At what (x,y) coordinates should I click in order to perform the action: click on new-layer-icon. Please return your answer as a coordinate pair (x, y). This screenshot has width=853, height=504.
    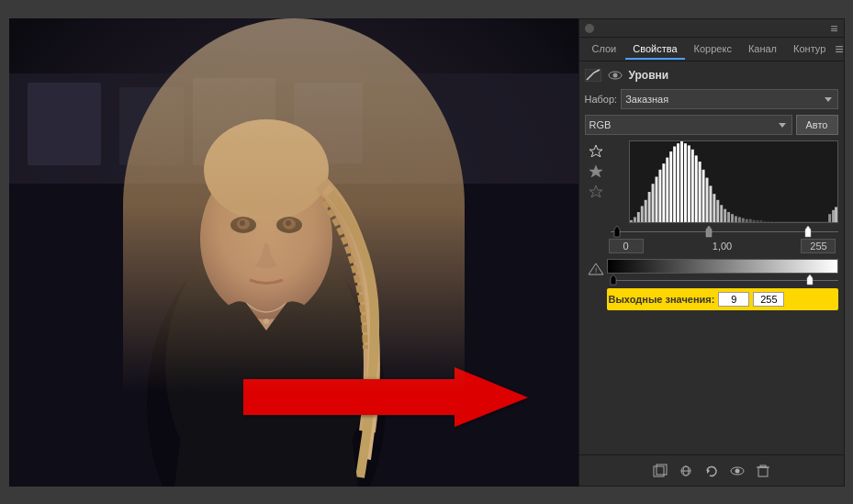
    Looking at the image, I should click on (660, 471).